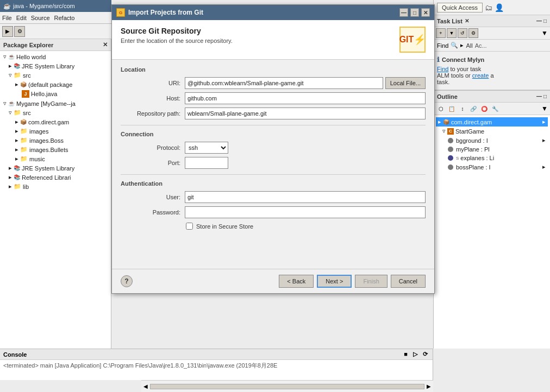 The image size is (550, 392). I want to click on task-list-close-icon: ✕, so click(467, 21).